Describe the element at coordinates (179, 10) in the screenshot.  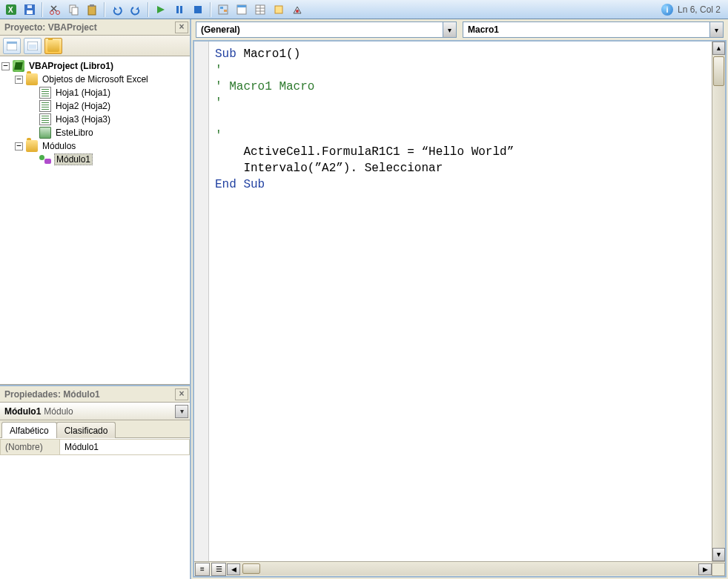
I see `pause-icon` at that location.